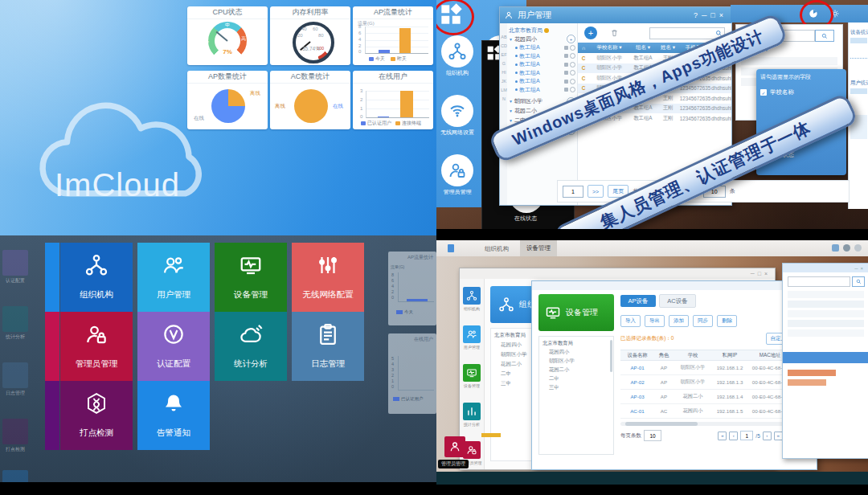 This screenshot has width=868, height=495. What do you see at coordinates (678, 321) in the screenshot?
I see `add-button: 添加` at bounding box center [678, 321].